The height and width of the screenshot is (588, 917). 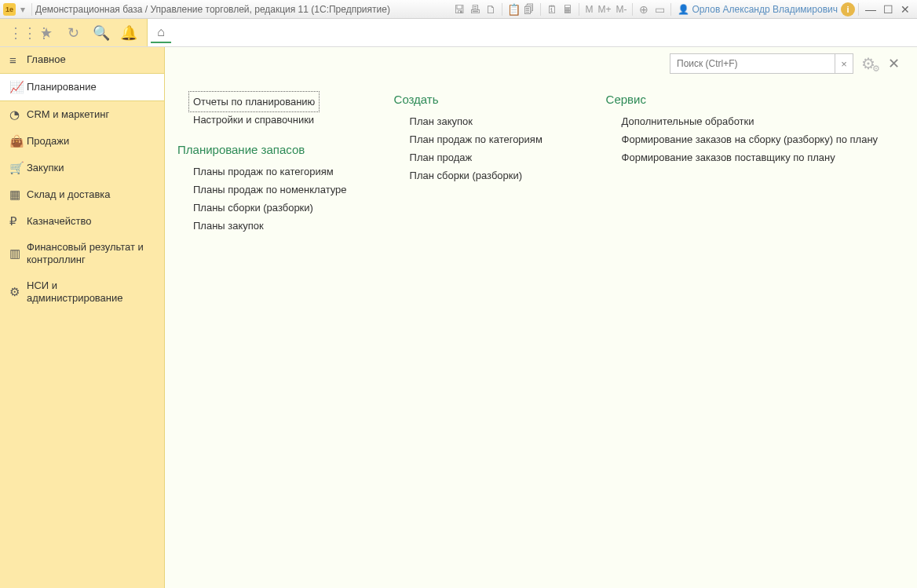 What do you see at coordinates (91, 195) in the screenshot?
I see `sidebar-item-label: Склад и доставка` at bounding box center [91, 195].